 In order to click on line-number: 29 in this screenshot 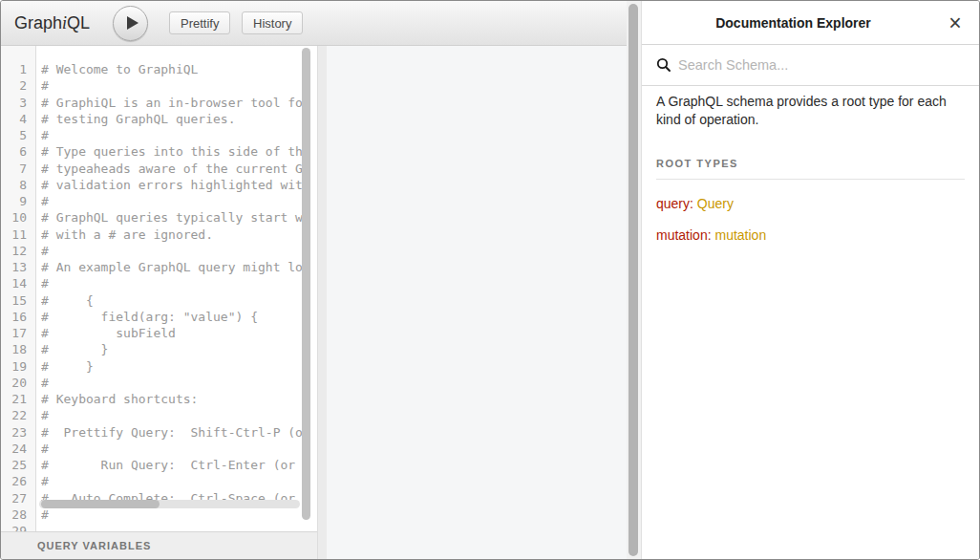, I will do `click(18, 528)`.